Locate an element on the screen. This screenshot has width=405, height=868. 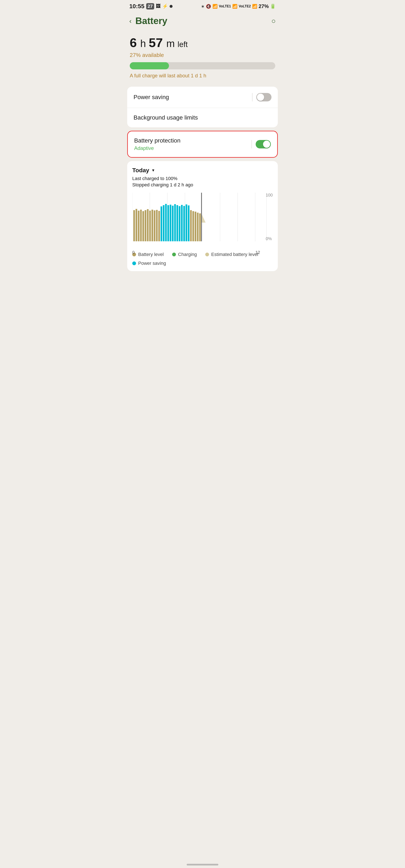
lte1-icon: VoLTE1 is located at coordinates (225, 6).